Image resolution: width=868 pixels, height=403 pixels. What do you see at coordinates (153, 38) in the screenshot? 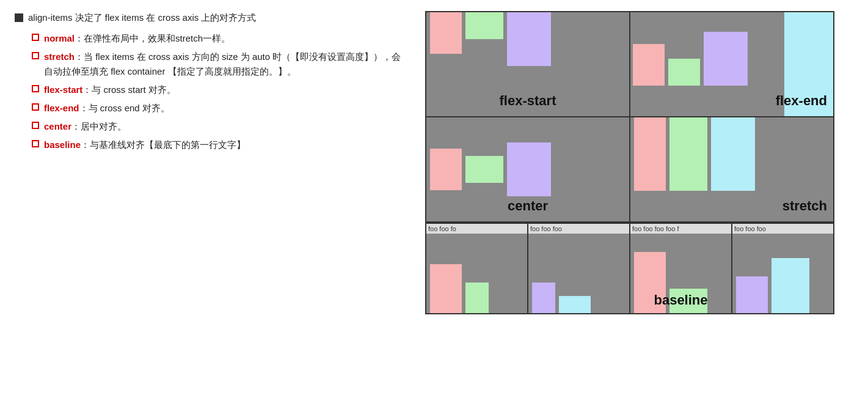
I see `desc: ：在弹性布局中，效果和stretch一样。` at bounding box center [153, 38].